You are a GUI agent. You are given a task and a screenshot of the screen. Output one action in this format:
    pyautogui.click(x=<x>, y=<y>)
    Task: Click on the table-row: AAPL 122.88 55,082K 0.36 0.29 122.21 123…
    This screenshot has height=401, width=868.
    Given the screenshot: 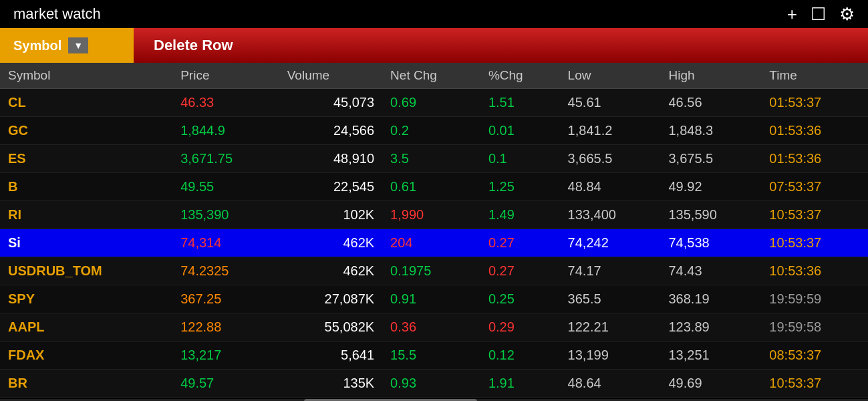 What is the action you would take?
    pyautogui.click(x=434, y=327)
    